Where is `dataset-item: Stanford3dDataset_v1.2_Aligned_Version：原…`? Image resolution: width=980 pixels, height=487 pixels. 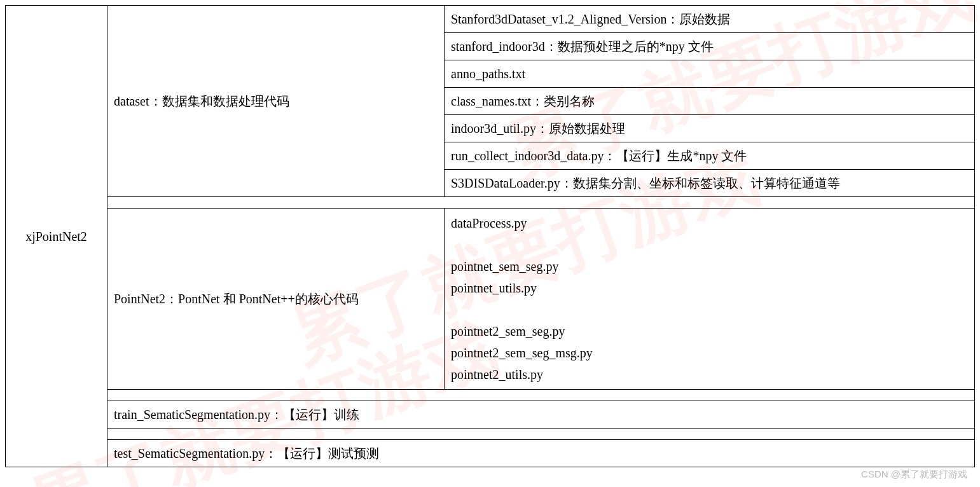 dataset-item: Stanford3dDataset_v1.2_Aligned_Version：原… is located at coordinates (710, 19).